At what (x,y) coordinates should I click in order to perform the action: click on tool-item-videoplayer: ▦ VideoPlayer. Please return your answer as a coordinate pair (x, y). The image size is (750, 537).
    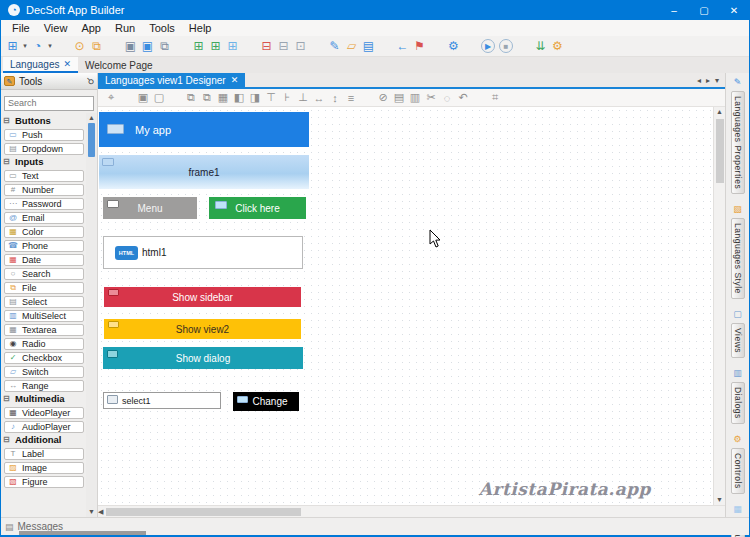
    Looking at the image, I should click on (44, 413).